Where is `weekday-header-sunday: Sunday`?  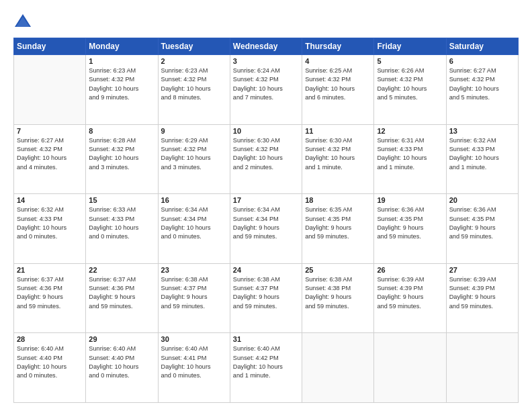
weekday-header-sunday: Sunday is located at coordinates (50, 47).